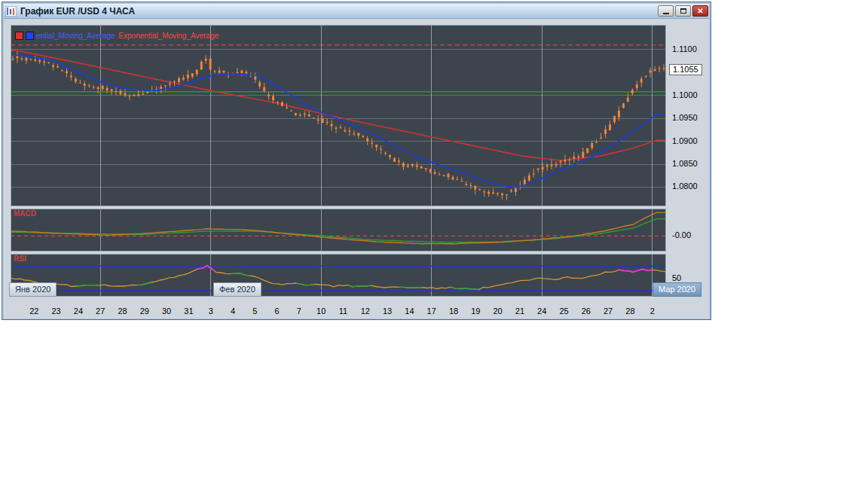 The height and width of the screenshot is (488, 868). Describe the element at coordinates (365, 311) in the screenshot. I see `time-axis-tick: 12` at that location.